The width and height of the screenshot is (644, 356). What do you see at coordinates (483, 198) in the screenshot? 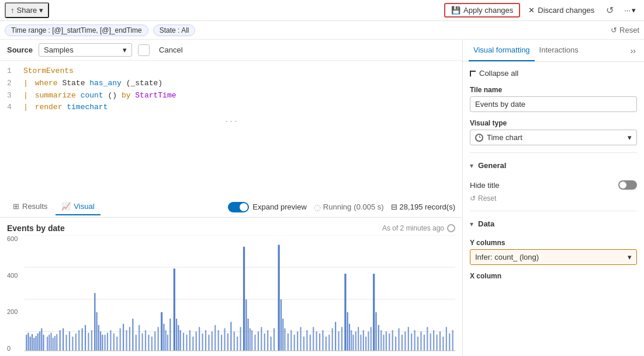
I see `reset-small-button: ↺ Reset` at bounding box center [483, 198].